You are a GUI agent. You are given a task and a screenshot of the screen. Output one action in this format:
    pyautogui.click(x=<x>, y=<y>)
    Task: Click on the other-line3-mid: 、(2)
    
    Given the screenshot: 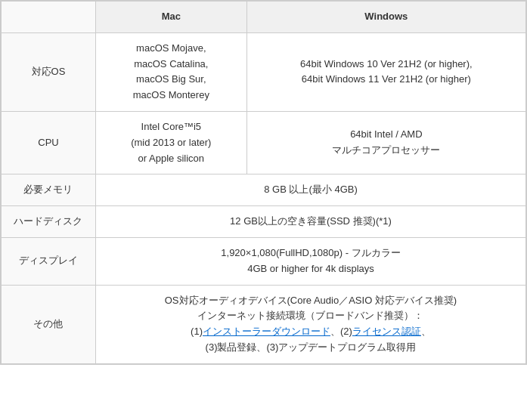 What is the action you would take?
    pyautogui.click(x=342, y=331)
    